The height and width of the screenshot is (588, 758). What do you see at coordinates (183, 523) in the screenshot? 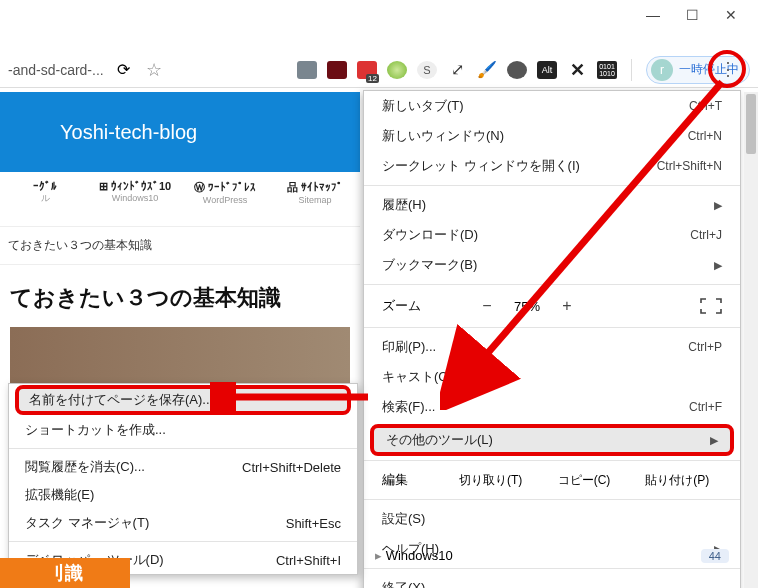
I see `submenu-task-manager: タスク マネージャ(T)Shift+Esc` at bounding box center [183, 523].